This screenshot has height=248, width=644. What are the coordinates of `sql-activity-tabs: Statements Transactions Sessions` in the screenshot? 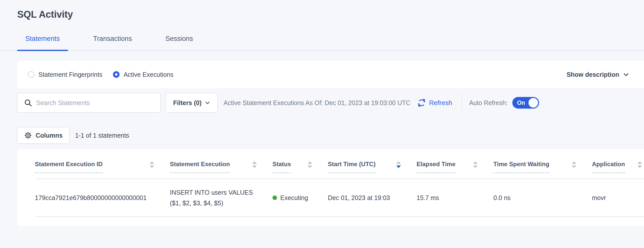 It's located at (322, 43).